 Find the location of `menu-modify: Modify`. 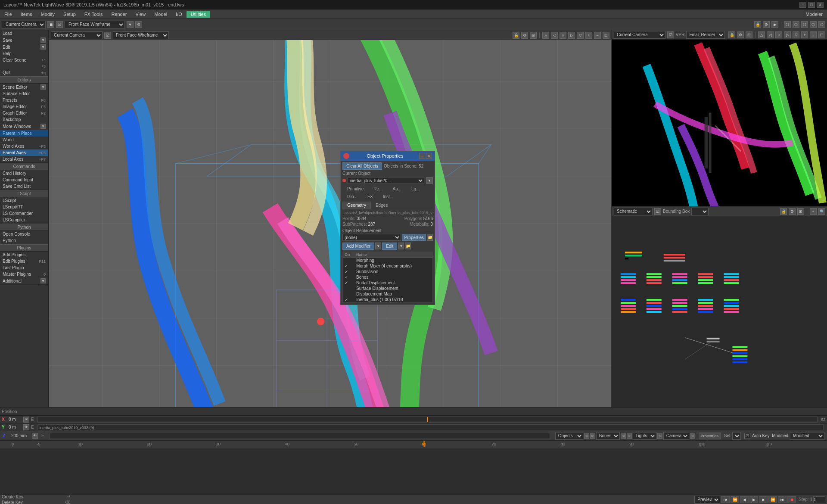

menu-modify: Modify is located at coordinates (48, 14).